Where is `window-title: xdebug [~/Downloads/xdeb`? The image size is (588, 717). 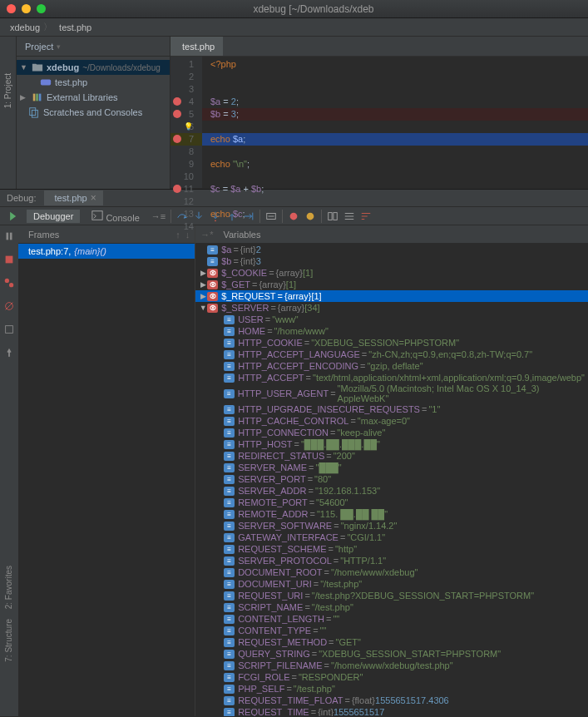 window-title: xdebug [~/Downloads/xdeb is located at coordinates (314, 9).